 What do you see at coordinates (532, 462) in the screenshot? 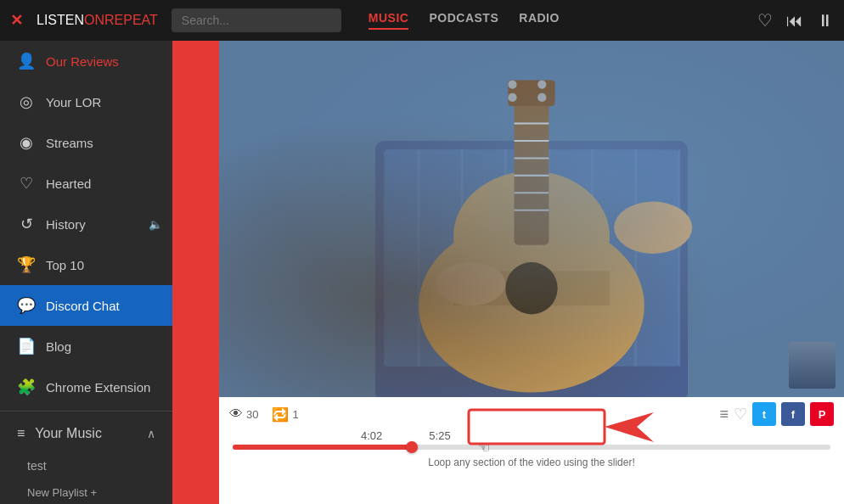
I see `loop-hint: Loop any section of the video using the …` at bounding box center [532, 462].